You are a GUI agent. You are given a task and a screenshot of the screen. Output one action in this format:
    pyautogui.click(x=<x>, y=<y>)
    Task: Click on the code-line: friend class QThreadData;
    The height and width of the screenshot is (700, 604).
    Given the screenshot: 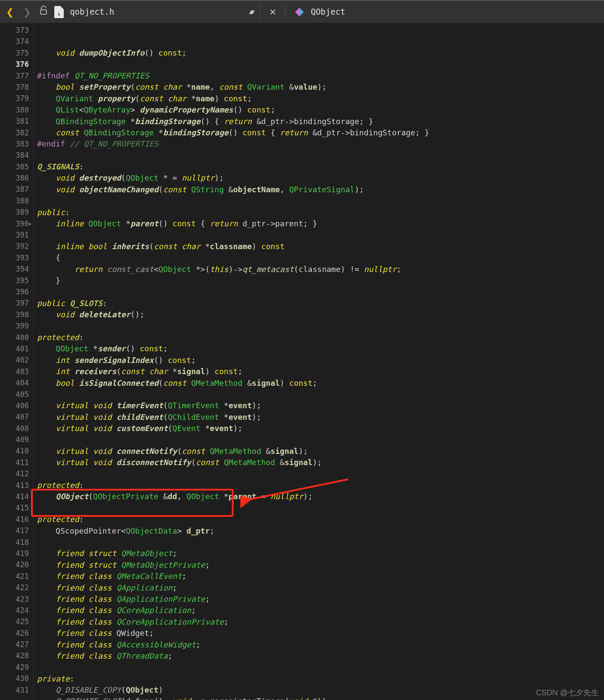 What is the action you would take?
    pyautogui.click(x=321, y=656)
    